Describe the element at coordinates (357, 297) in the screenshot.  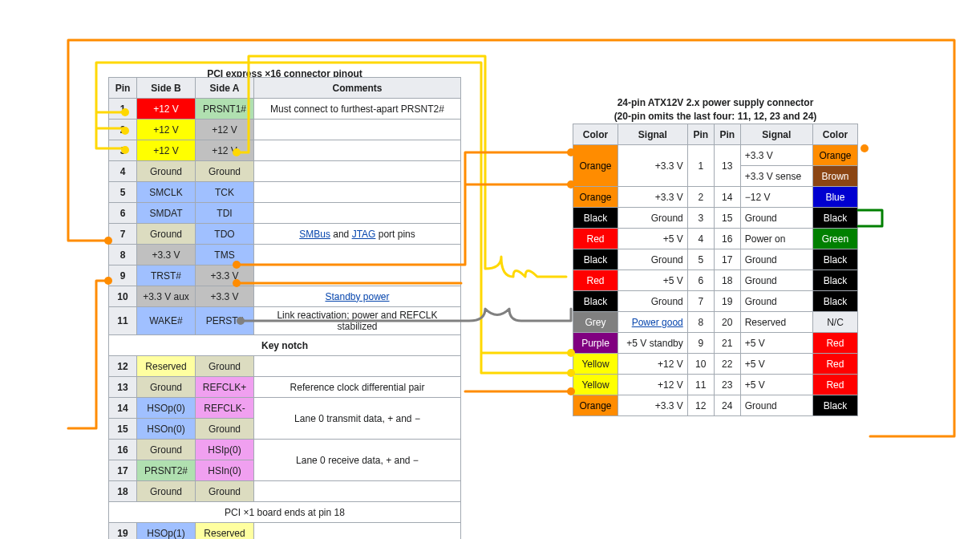
I see `standby-power-link: Standby power` at that location.